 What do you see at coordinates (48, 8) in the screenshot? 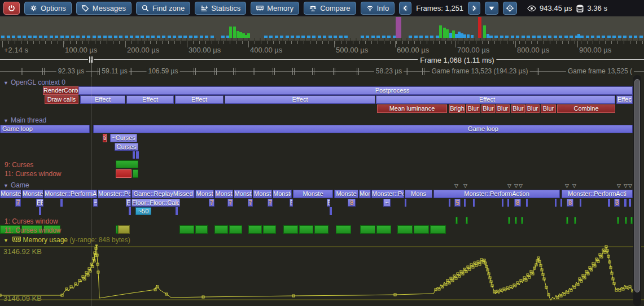
I see `options-button: Options` at bounding box center [48, 8].